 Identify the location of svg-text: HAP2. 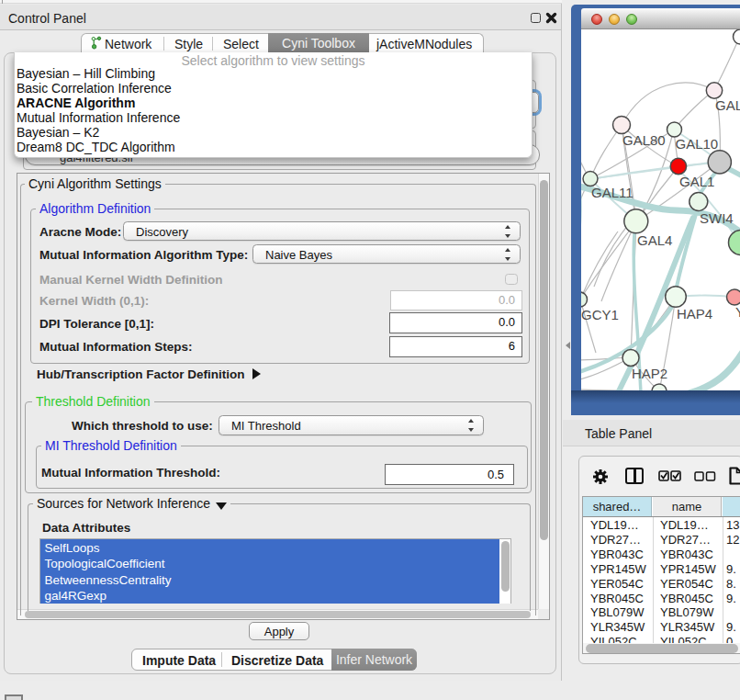
(650, 373).